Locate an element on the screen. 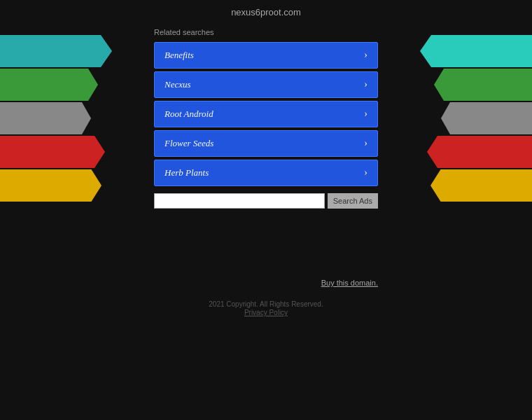  search-links-list: Benefits›Necxus›Root Android›Flower Seed… is located at coordinates (266, 114).